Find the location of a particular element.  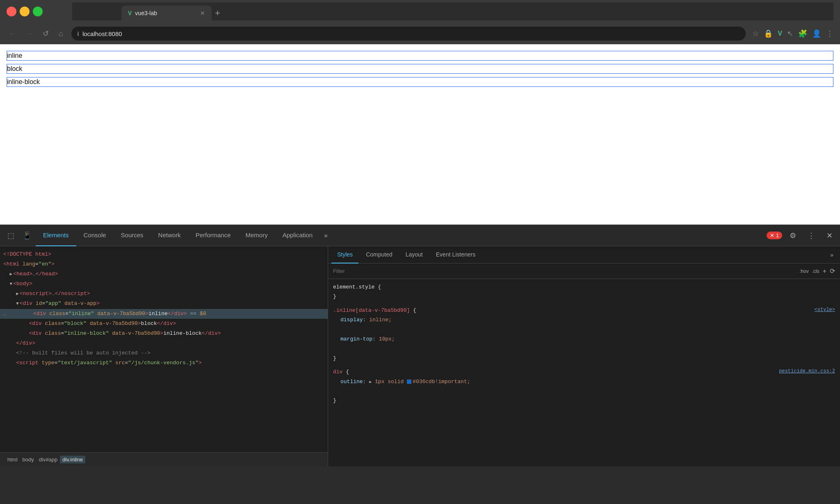

breadcrumb-body: body is located at coordinates (28, 460).